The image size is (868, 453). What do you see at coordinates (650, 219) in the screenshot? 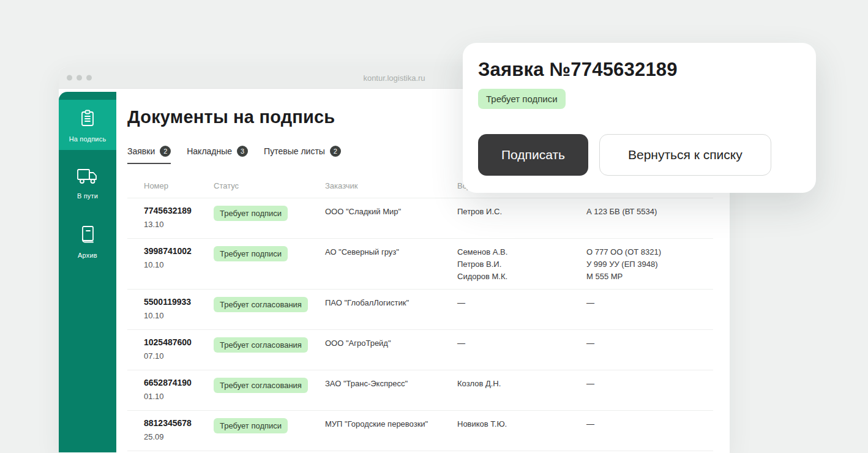
I see `vehicle-number: А 123 БВ (ВТ 5534)` at bounding box center [650, 219].